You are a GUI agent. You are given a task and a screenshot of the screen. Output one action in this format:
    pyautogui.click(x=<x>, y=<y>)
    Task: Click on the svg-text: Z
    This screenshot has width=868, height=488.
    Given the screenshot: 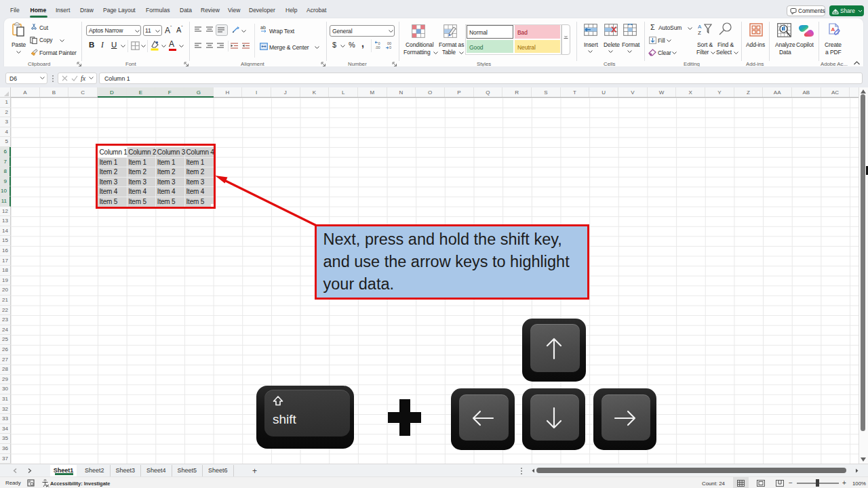 What is the action you would take?
    pyautogui.click(x=700, y=33)
    